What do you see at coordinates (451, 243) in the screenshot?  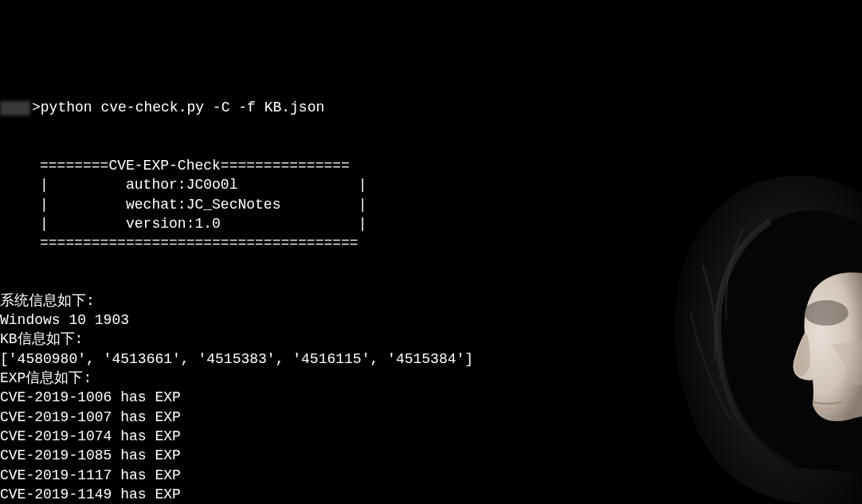 I see `banner-line: =====================================` at bounding box center [451, 243].